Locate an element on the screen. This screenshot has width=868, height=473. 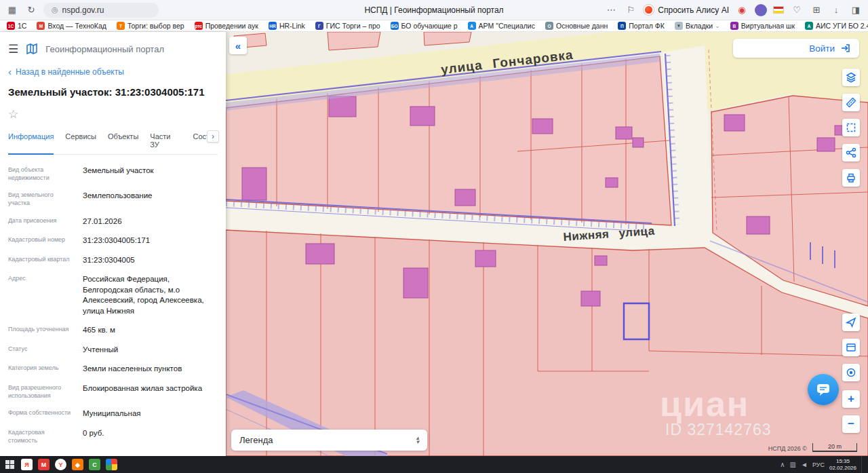
area-select-button is located at coordinates (851, 128).